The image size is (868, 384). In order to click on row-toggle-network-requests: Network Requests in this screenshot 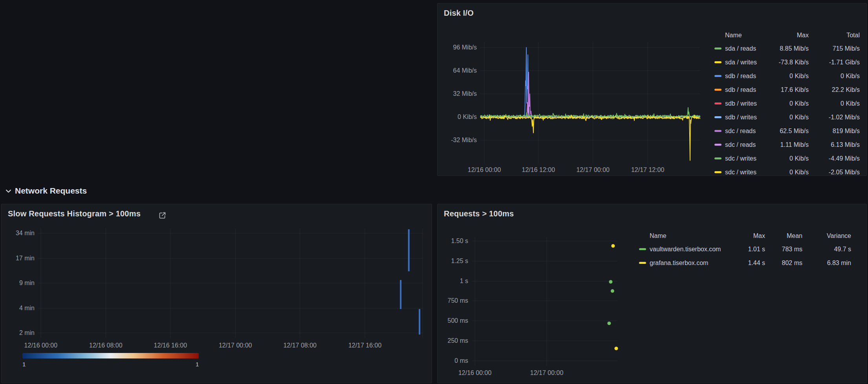, I will do `click(46, 191)`.